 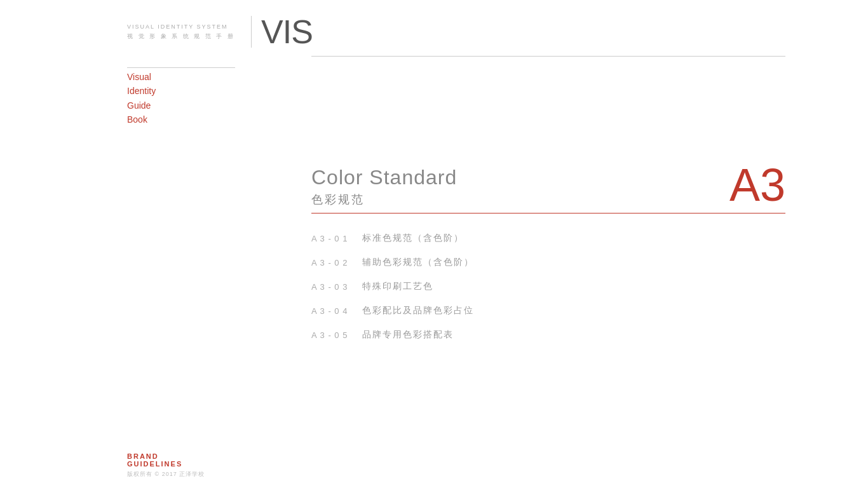 I want to click on section-title-en: Color Standard, so click(x=384, y=177).